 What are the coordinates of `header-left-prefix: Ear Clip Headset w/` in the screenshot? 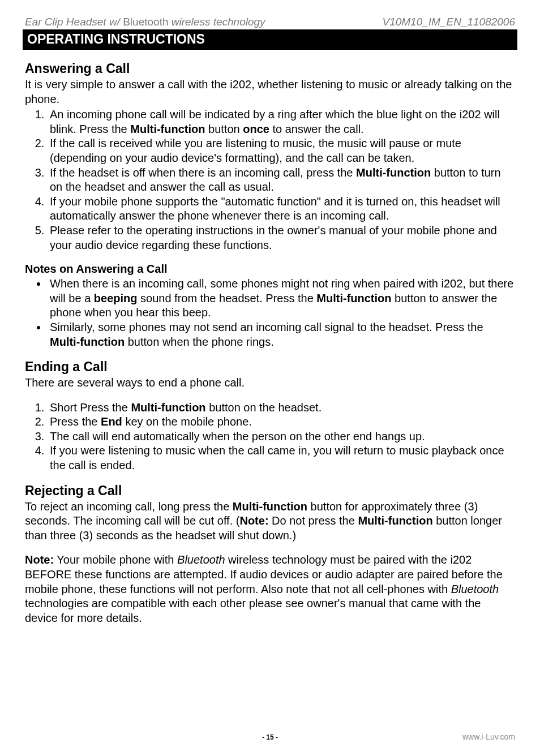 It's located at (74, 22).